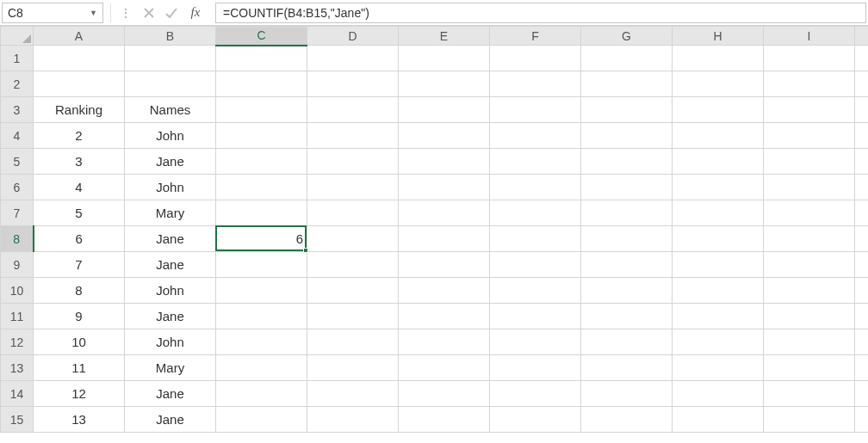  What do you see at coordinates (17, 239) in the screenshot?
I see `row-header: 8` at bounding box center [17, 239].